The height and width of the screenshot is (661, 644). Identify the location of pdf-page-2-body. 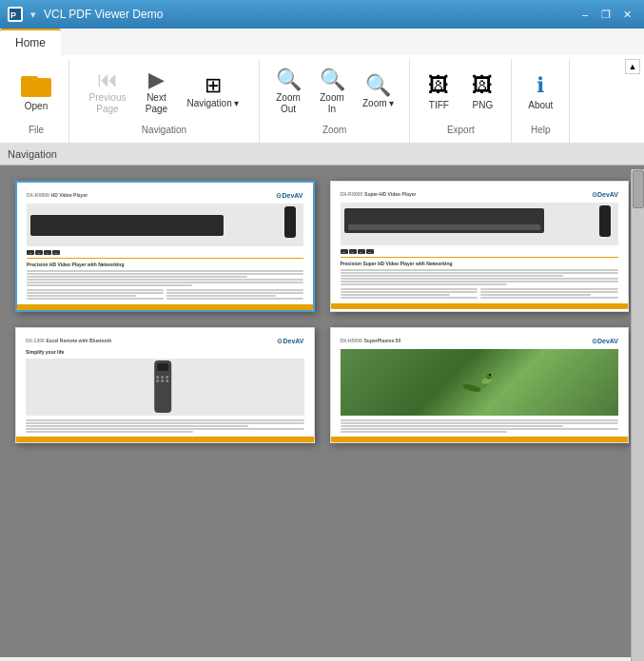
(479, 278).